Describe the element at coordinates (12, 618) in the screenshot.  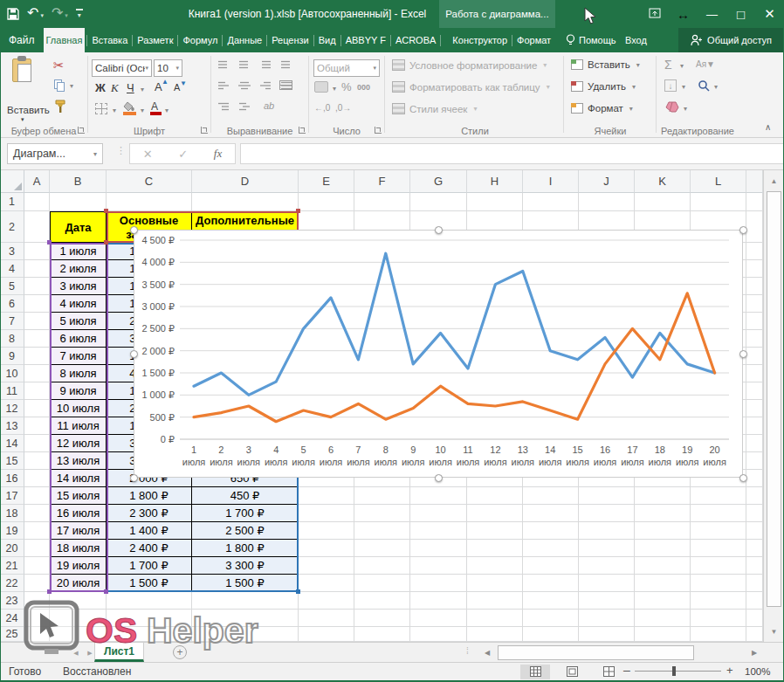
I see `row-header-24: 24` at that location.